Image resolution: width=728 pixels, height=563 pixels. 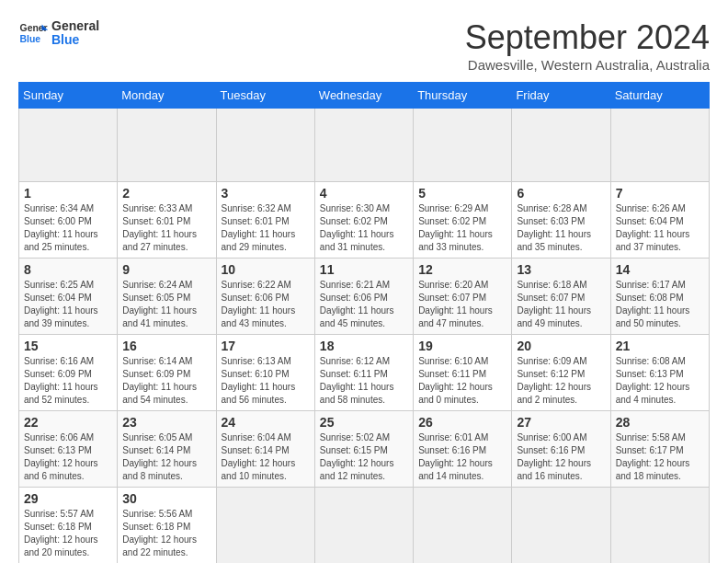 What do you see at coordinates (266, 193) in the screenshot?
I see `day-number: 3` at bounding box center [266, 193].